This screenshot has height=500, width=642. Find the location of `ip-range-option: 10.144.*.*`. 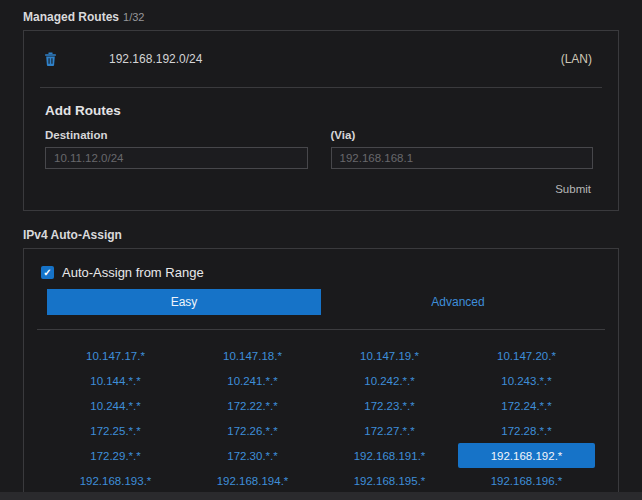

ip-range-option: 10.144.*.* is located at coordinates (116, 380).